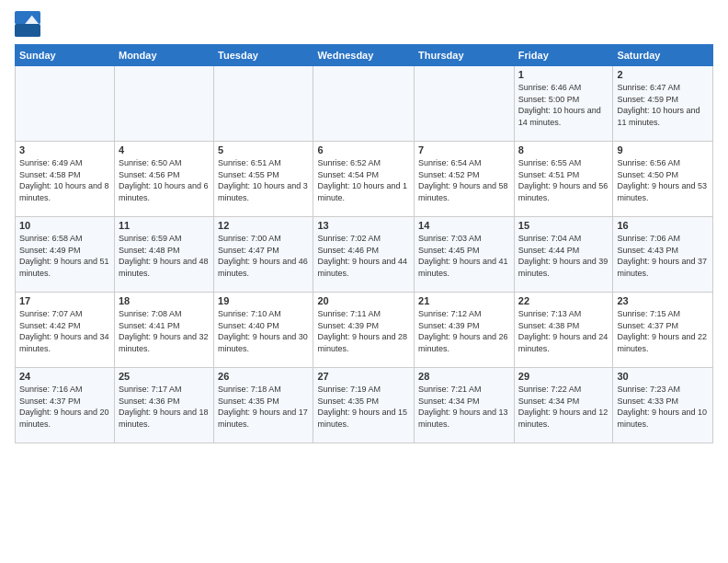 The height and width of the screenshot is (563, 728). What do you see at coordinates (263, 180) in the screenshot?
I see `day-content: Sunrise: 6:51 AM Sunset: 4:55 PM Dayligh…` at bounding box center [263, 180].